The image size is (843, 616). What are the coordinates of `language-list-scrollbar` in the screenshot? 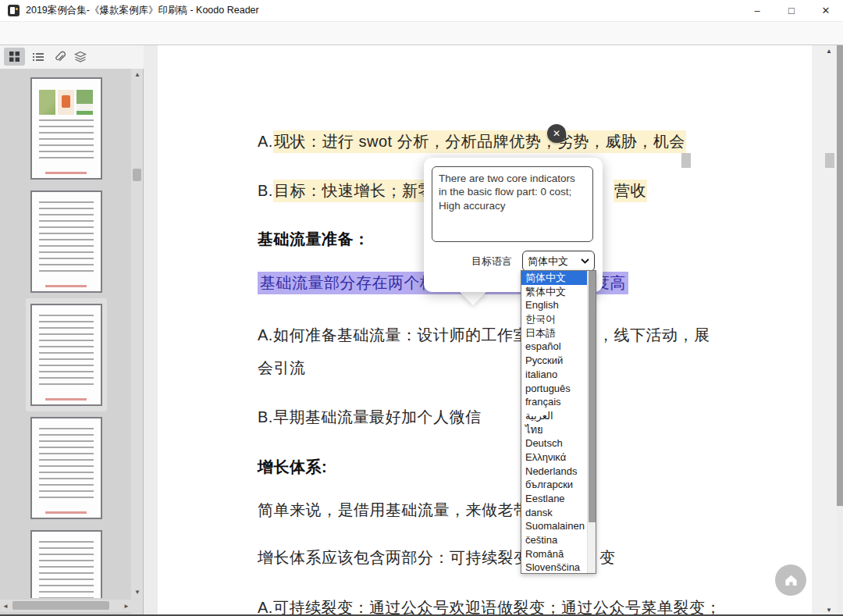 It's located at (592, 422).